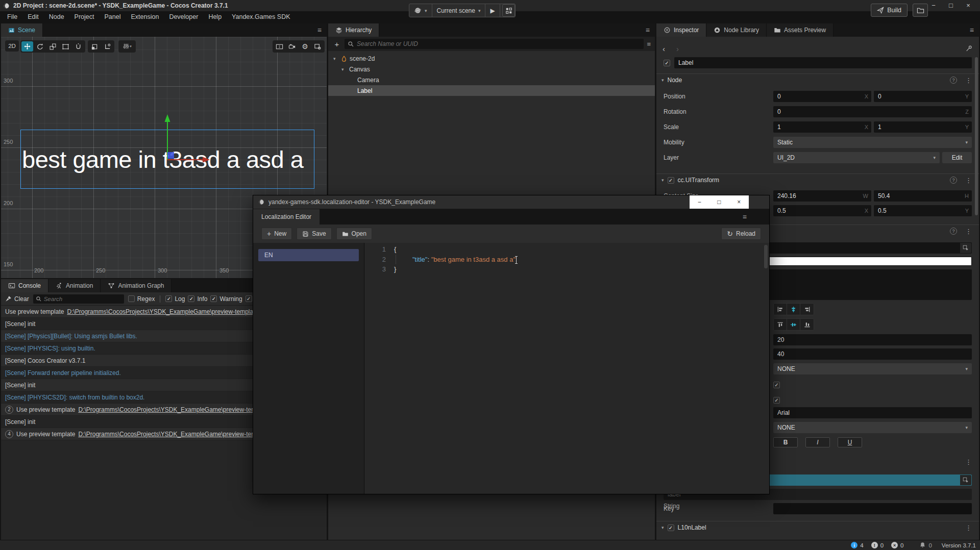  I want to click on font-size-input: 20, so click(873, 340).